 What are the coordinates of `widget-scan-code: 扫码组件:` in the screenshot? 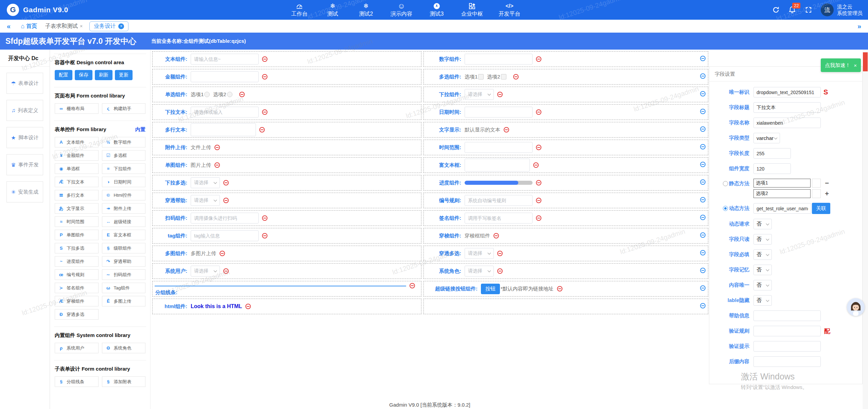 It's located at (287, 218).